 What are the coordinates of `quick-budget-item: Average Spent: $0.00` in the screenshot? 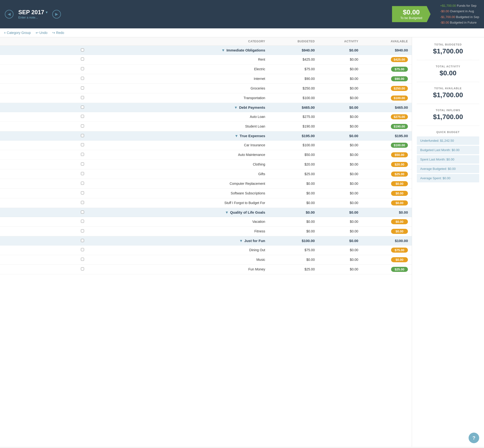 It's located at (448, 178).